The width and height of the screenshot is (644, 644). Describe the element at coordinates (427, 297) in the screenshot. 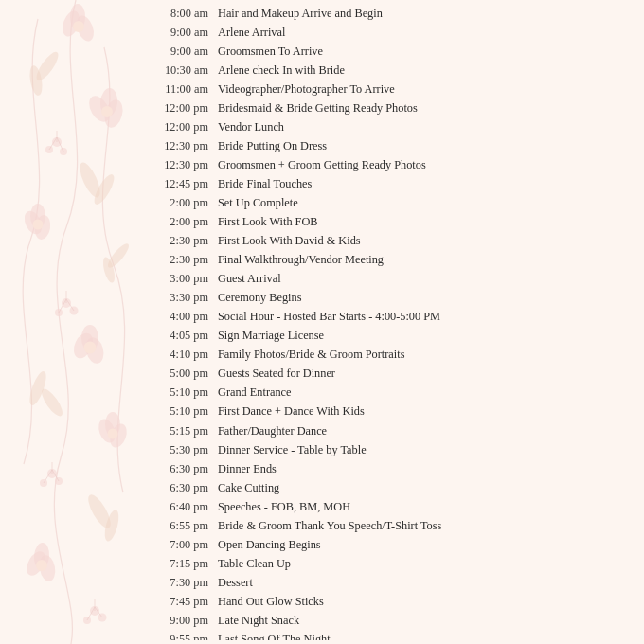

I see `schedule-event: Ceremony Begins` at that location.